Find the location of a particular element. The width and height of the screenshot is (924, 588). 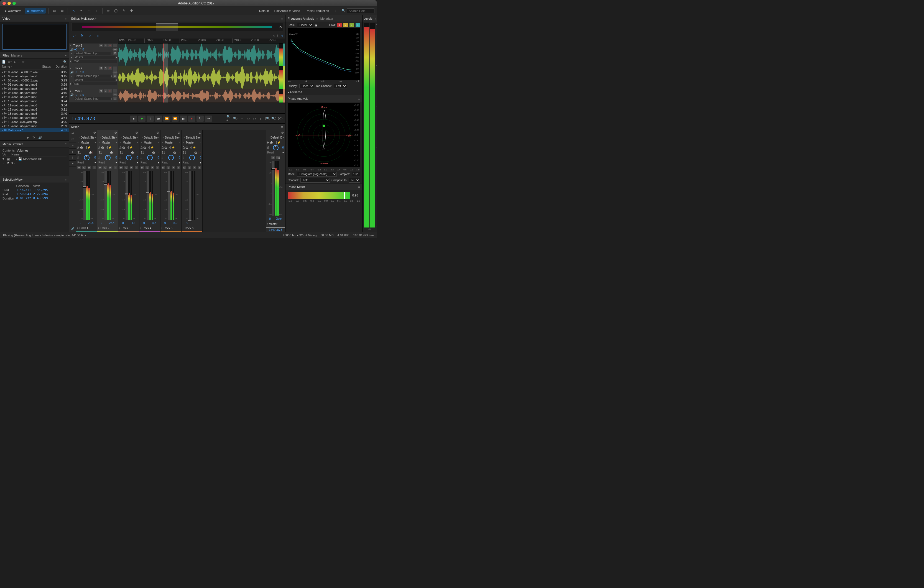

levels-tab: Levels is located at coordinates (368, 18).